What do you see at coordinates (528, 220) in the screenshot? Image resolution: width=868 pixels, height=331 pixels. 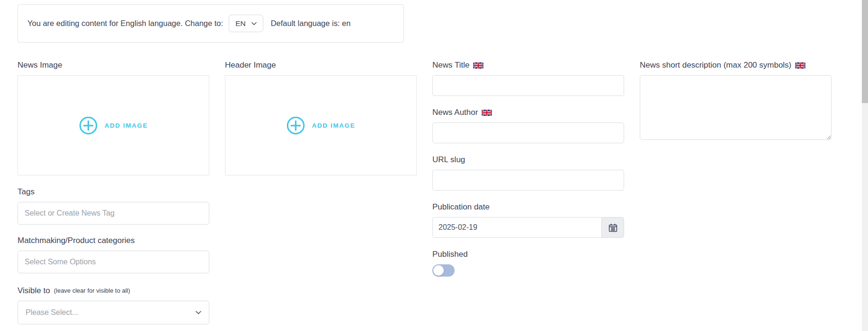 I see `publication-date-field: Publication date` at bounding box center [528, 220].